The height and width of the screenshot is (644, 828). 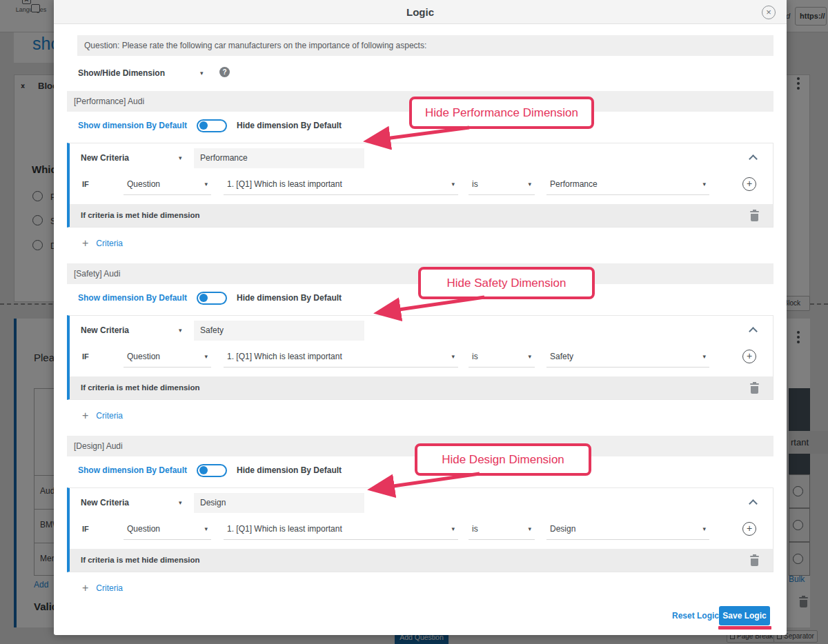 What do you see at coordinates (628, 357) in the screenshot?
I see `value-dropdown: Safety▾` at bounding box center [628, 357].